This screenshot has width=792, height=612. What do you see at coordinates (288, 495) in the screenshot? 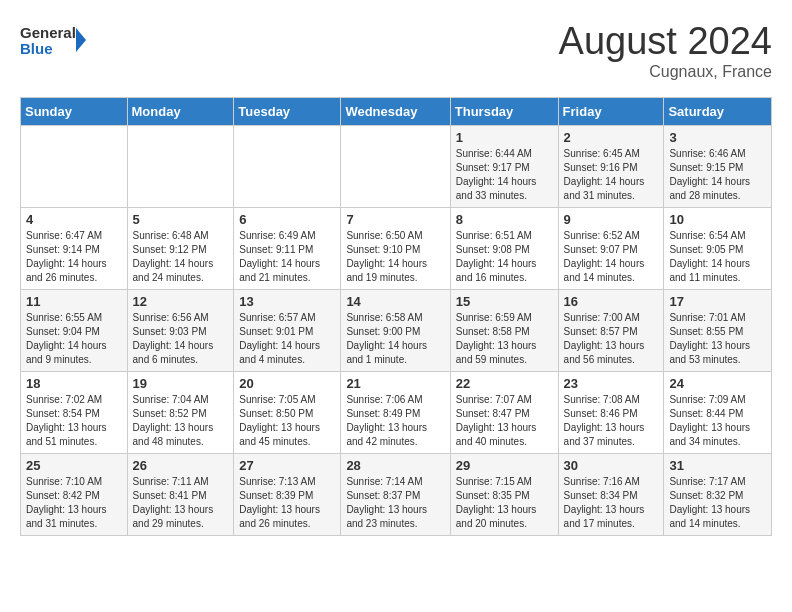
I see `day-cell: 27Sunrise: 7:13 AM Sunset: 8:39 PM Dayli…` at bounding box center [288, 495].